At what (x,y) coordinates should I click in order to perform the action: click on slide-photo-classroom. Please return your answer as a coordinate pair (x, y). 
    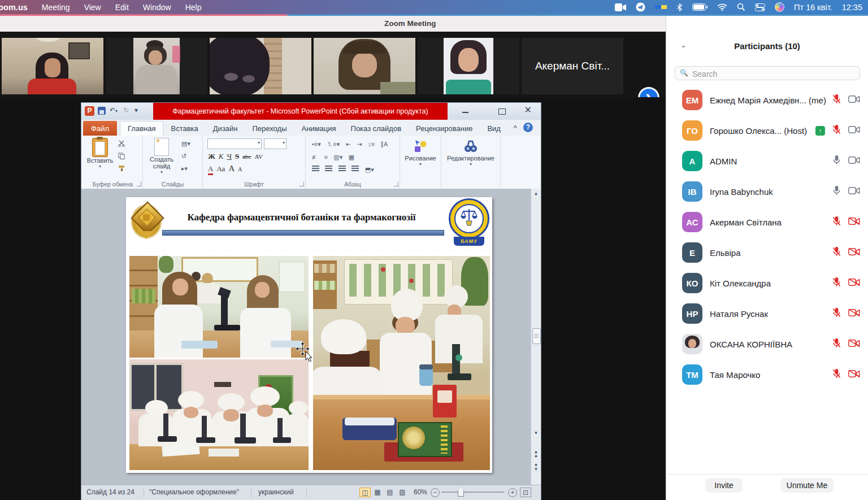
    Looking at the image, I should click on (219, 415).